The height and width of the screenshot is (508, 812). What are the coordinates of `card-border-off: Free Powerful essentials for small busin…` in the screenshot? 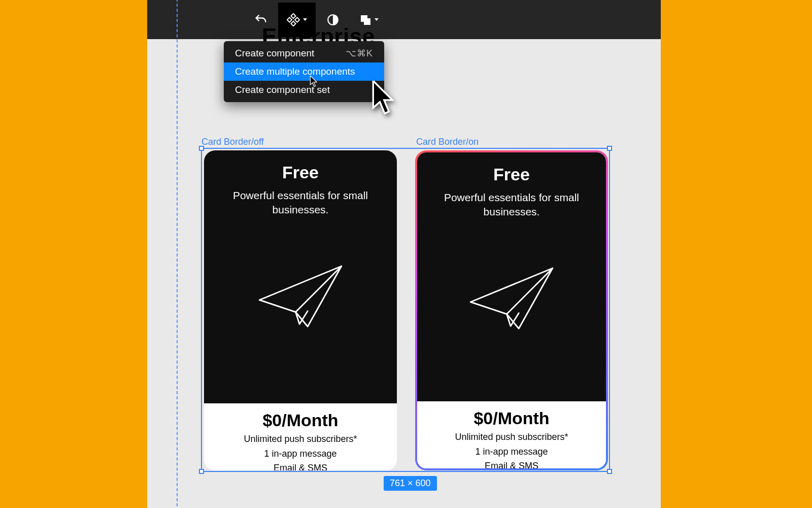 It's located at (300, 310).